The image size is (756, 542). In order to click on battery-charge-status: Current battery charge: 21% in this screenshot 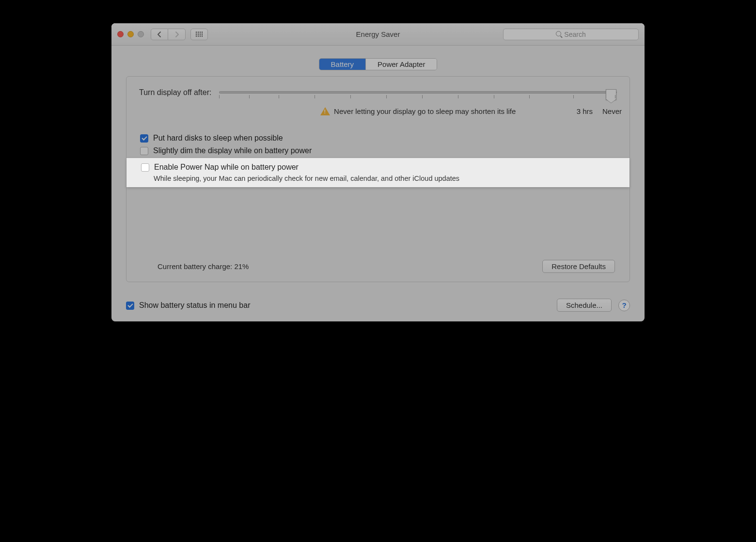, I will do `click(203, 267)`.